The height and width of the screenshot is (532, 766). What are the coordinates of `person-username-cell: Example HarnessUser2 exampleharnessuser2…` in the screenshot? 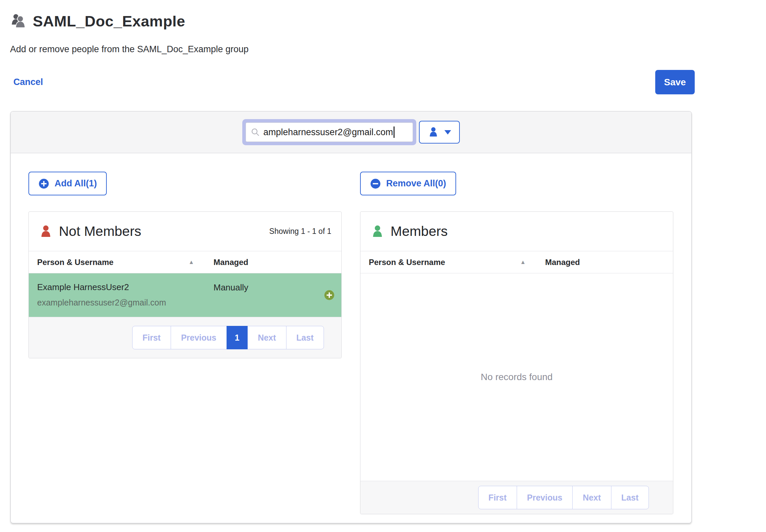 It's located at (121, 295).